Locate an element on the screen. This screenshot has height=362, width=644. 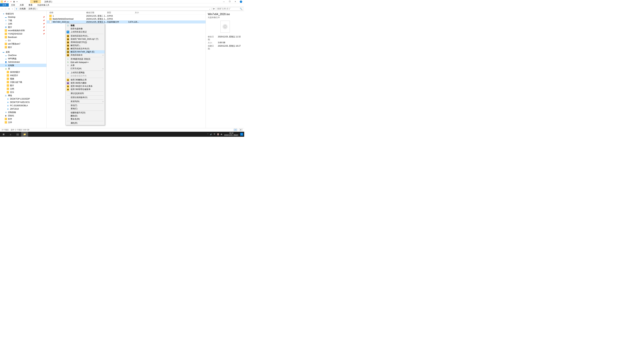
tree-item: 🖥ZMT2019 is located at coordinates (23, 109).